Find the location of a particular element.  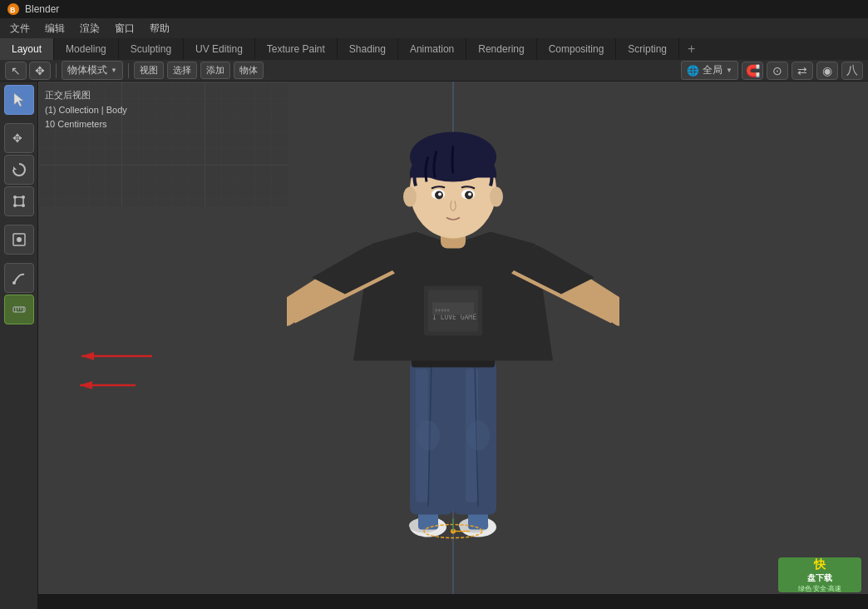

transform-button: ⇄ is located at coordinates (802, 71).